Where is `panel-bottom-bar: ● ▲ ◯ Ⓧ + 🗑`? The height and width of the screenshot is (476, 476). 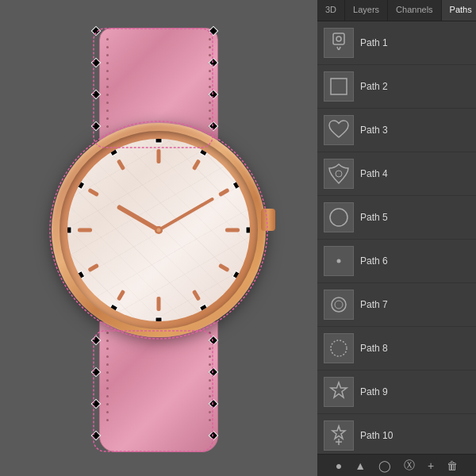 panel-bottom-bar: ● ▲ ◯ Ⓧ + 🗑 is located at coordinates (397, 465).